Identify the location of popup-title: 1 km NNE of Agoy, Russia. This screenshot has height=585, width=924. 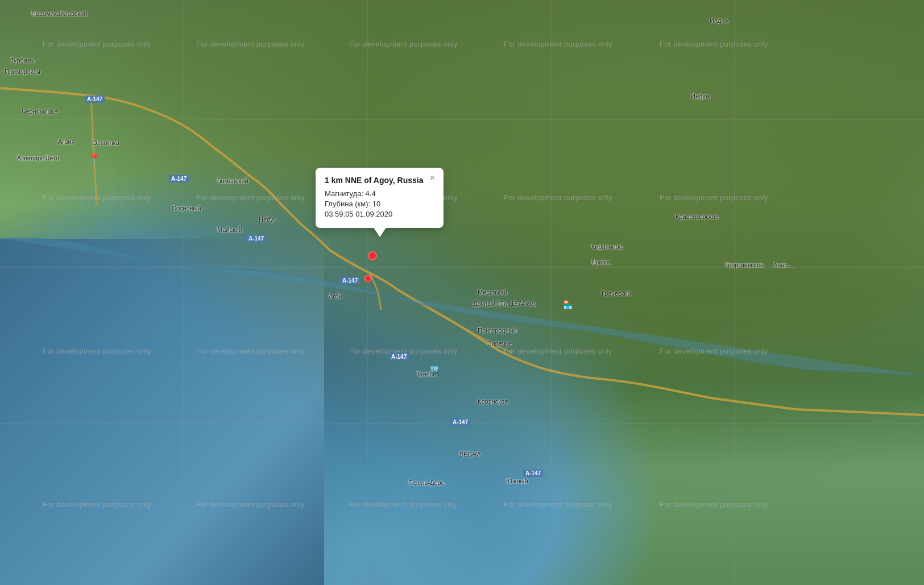
(380, 180).